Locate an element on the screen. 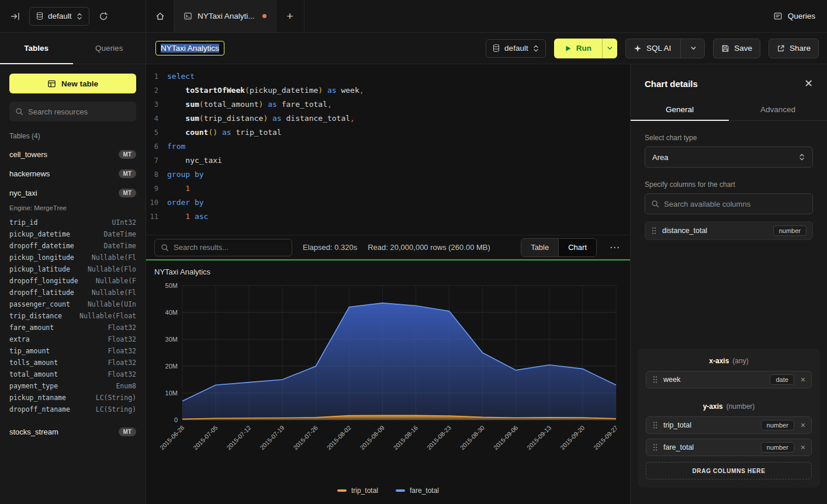  editor-line: 11 1 asc is located at coordinates (388, 217).